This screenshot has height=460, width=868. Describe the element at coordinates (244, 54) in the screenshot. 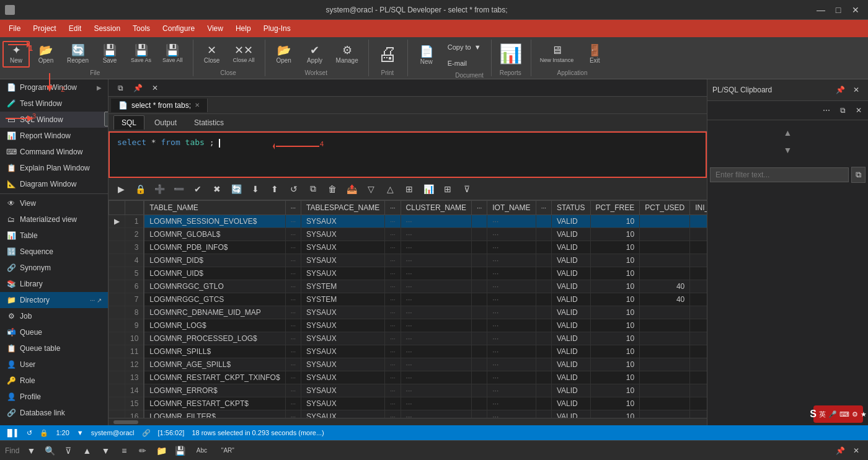

I see `toolbar-closeall-button: ✕✕ Close All` at that location.